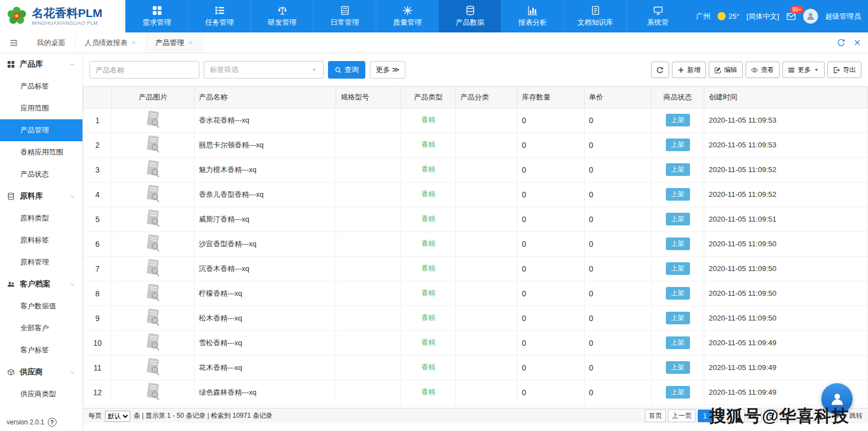 Image resolution: width=868 pixels, height=431 pixels. Describe the element at coordinates (344, 16) in the screenshot. I see `nav-item-calculator: 日常管理` at that location.